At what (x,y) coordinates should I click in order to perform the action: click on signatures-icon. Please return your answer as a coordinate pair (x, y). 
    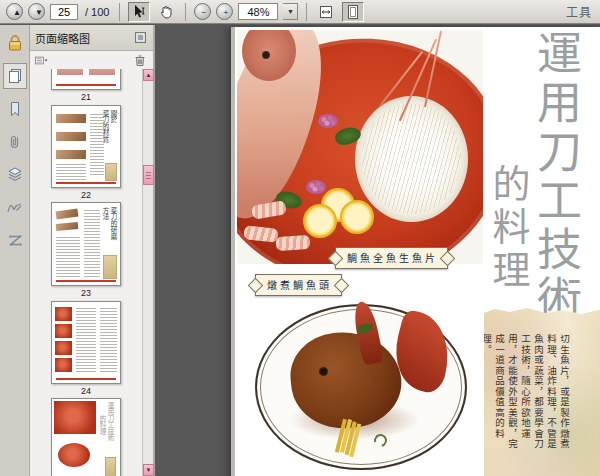
    Looking at the image, I should click on (15, 208).